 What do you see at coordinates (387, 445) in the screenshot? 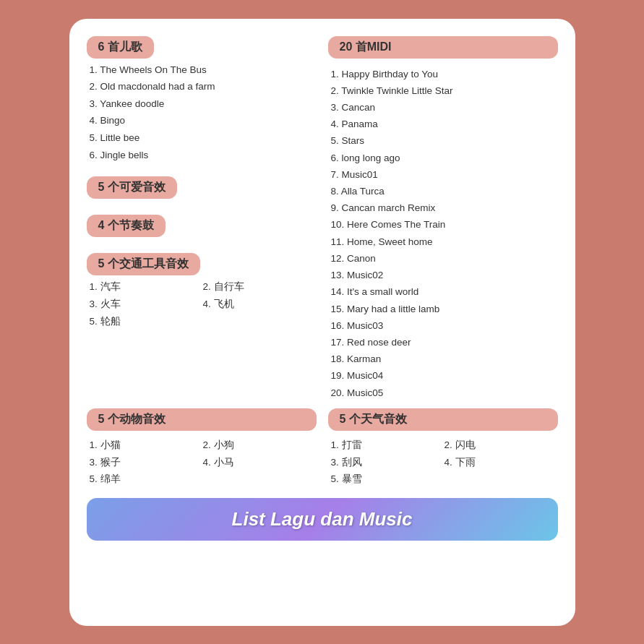
I see `list-item: 1. 打雷` at bounding box center [387, 445].